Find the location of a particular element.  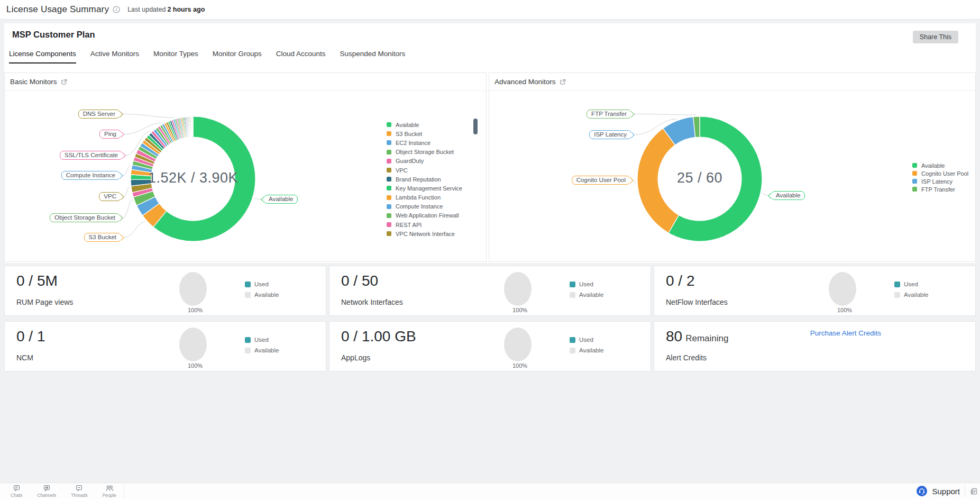

last-updated-value: 2 hours ago is located at coordinates (186, 10).